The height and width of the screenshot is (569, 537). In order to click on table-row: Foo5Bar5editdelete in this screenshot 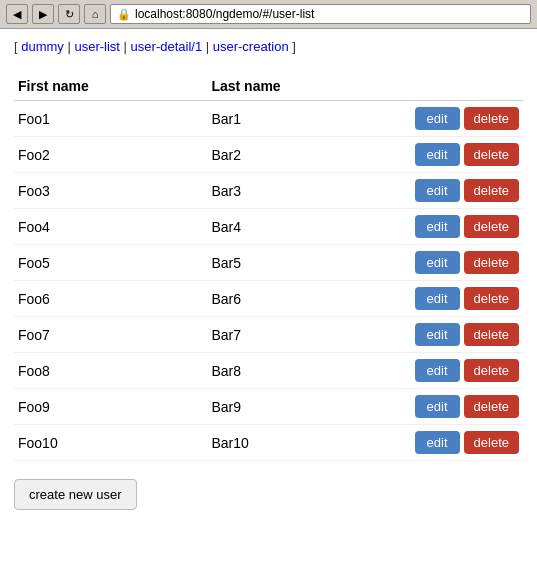, I will do `click(268, 263)`.